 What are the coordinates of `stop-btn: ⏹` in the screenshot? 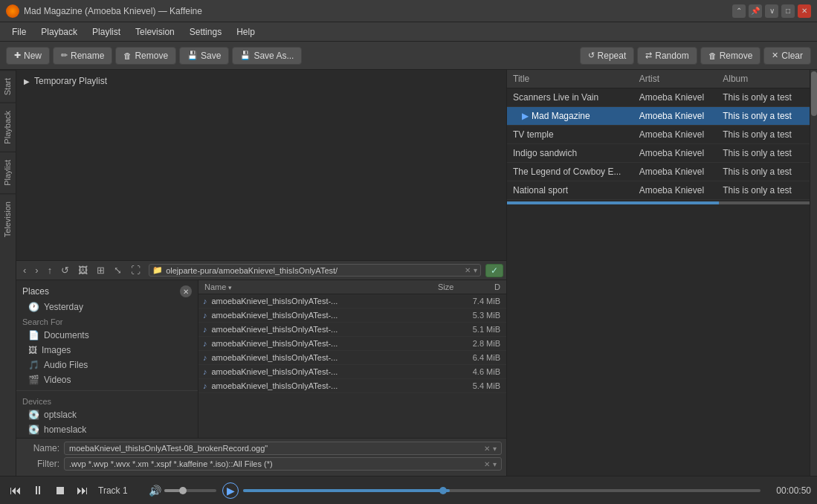 It's located at (60, 491).